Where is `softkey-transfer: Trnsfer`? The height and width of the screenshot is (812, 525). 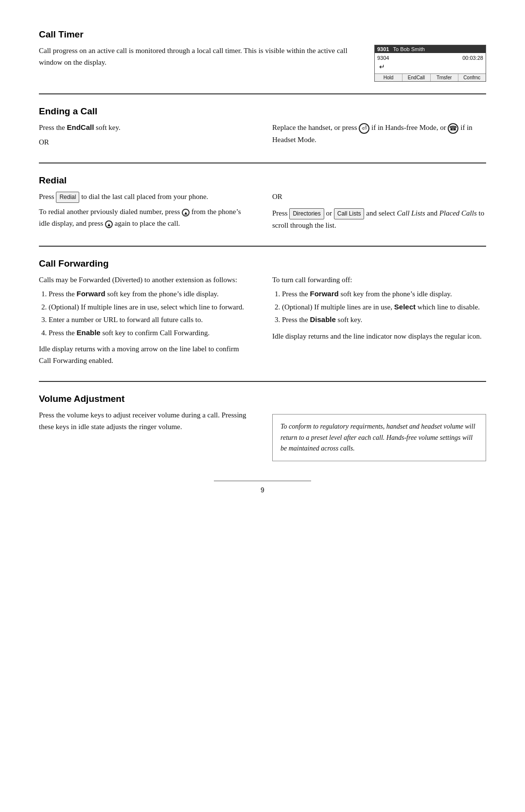
softkey-transfer: Trnsfer is located at coordinates (444, 78).